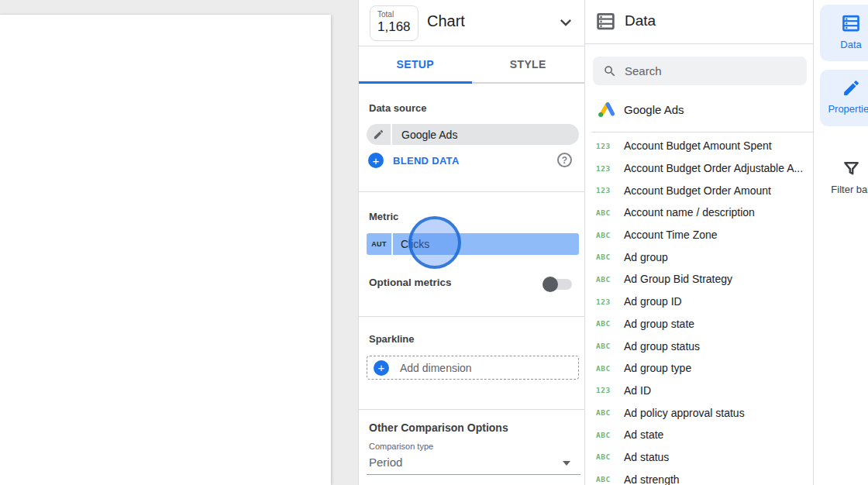  Describe the element at coordinates (699, 476) in the screenshot. I see `field-row: ABC Ad strength` at that location.